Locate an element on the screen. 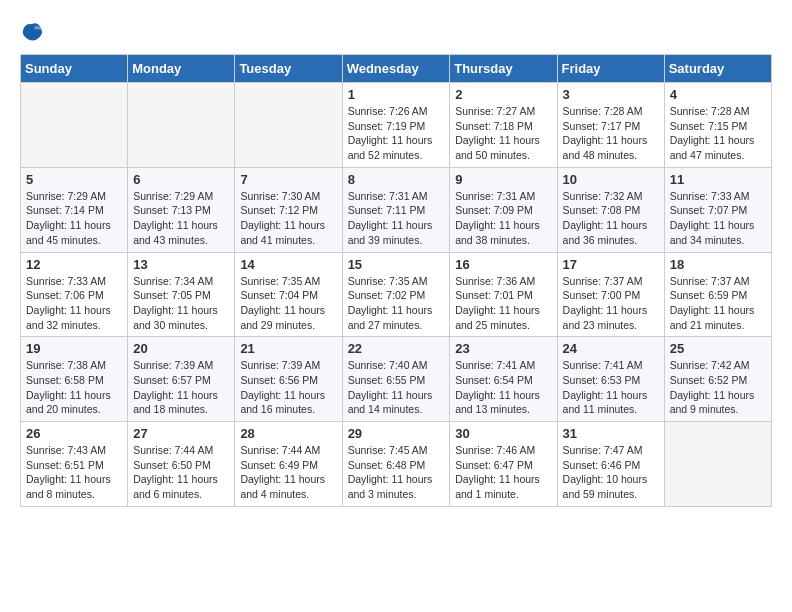  calendar-cell: 4Sunrise: 7:28 AMSunset: 7:15 PMDaylight… is located at coordinates (718, 126).